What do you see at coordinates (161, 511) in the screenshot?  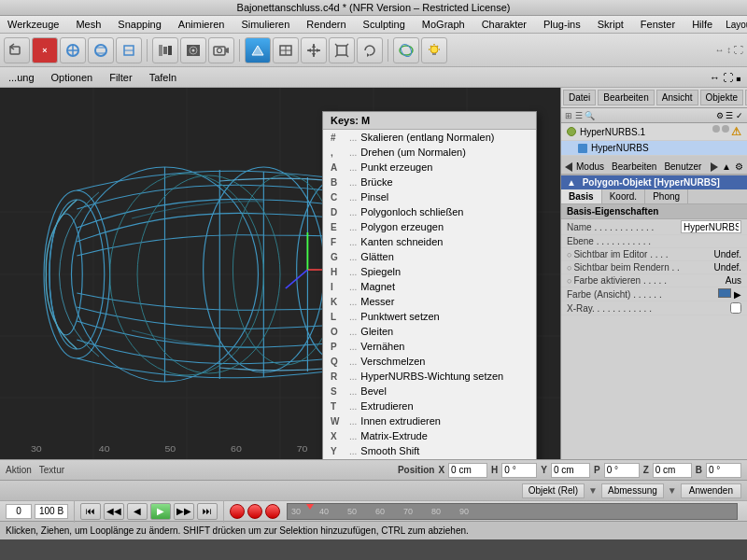 I see `playback-play: ▶` at bounding box center [161, 511].